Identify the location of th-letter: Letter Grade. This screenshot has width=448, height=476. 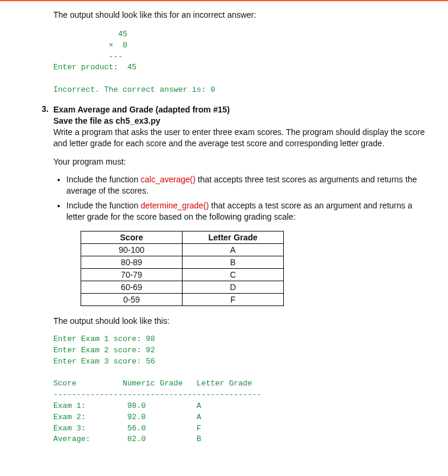
(233, 237).